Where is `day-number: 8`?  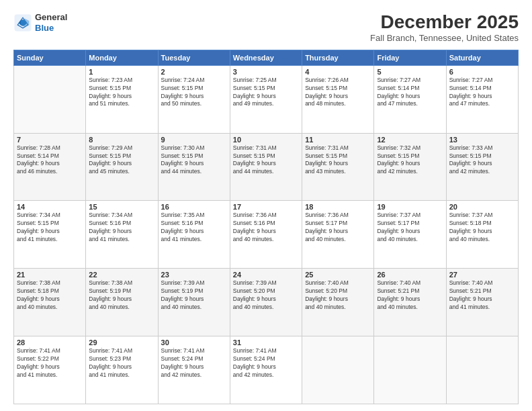
day-number: 8 is located at coordinates (122, 140).